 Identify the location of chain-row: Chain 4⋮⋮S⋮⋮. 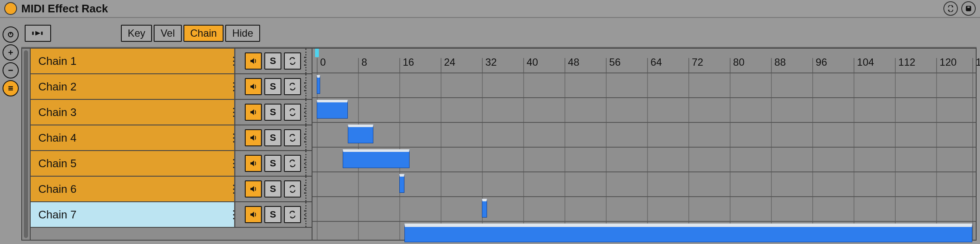
(171, 138).